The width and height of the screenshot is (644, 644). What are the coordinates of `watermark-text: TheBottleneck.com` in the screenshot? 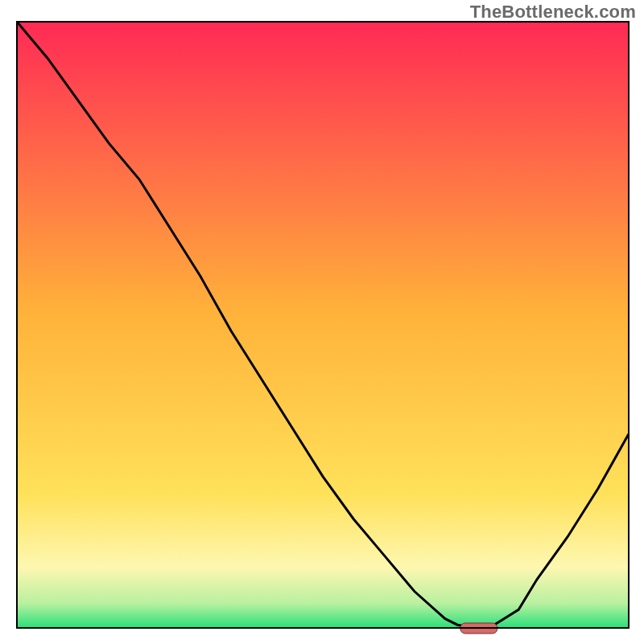 It's located at (553, 12).